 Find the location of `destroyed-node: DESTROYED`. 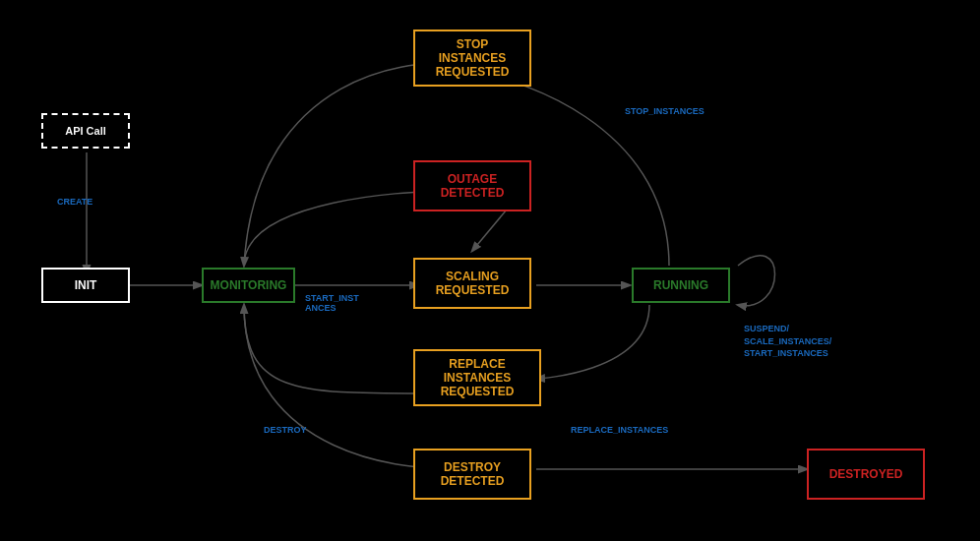

destroyed-node: DESTROYED is located at coordinates (866, 474).